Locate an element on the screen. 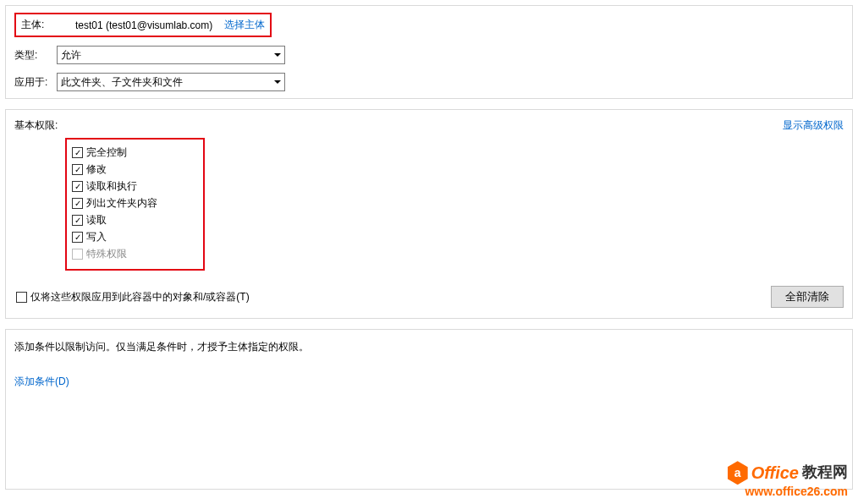  perm-item-write: 写入 is located at coordinates (135, 237).